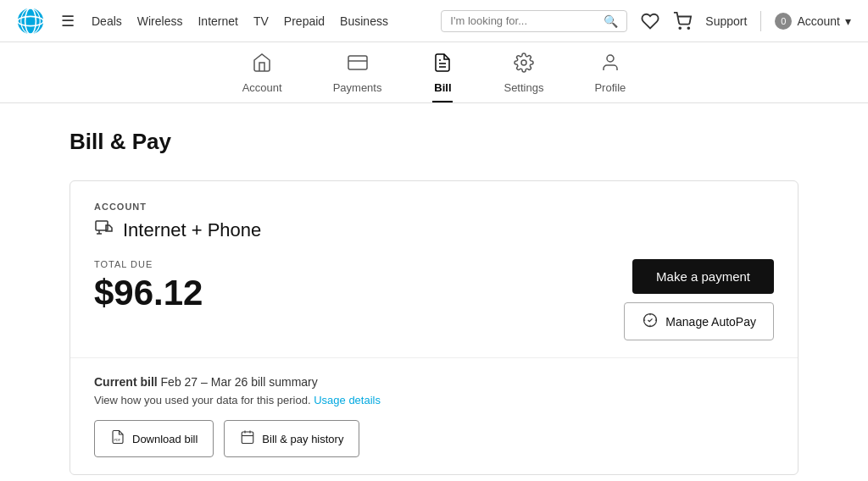 The width and height of the screenshot is (868, 481). I want to click on nav-wireless: Wireless, so click(160, 21).